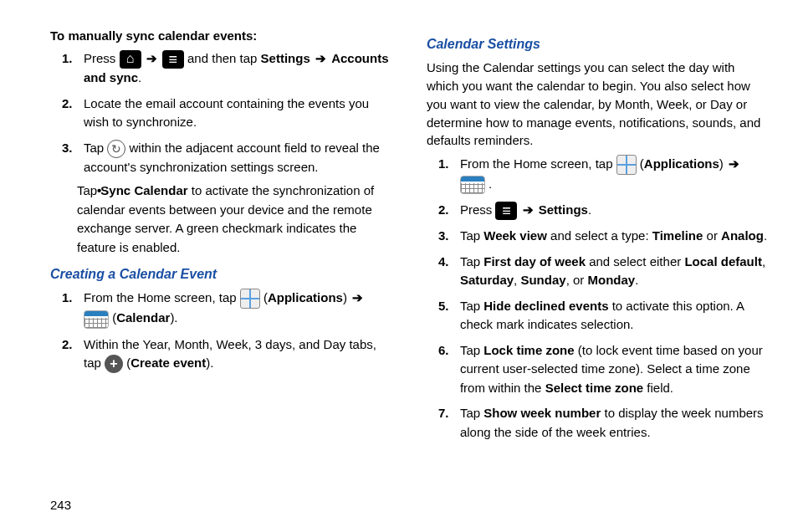 Image resolution: width=798 pixels, height=532 pixels. I want to click on create-step-2: Within the Year, Month, Week, 3 days, an…, so click(222, 355).